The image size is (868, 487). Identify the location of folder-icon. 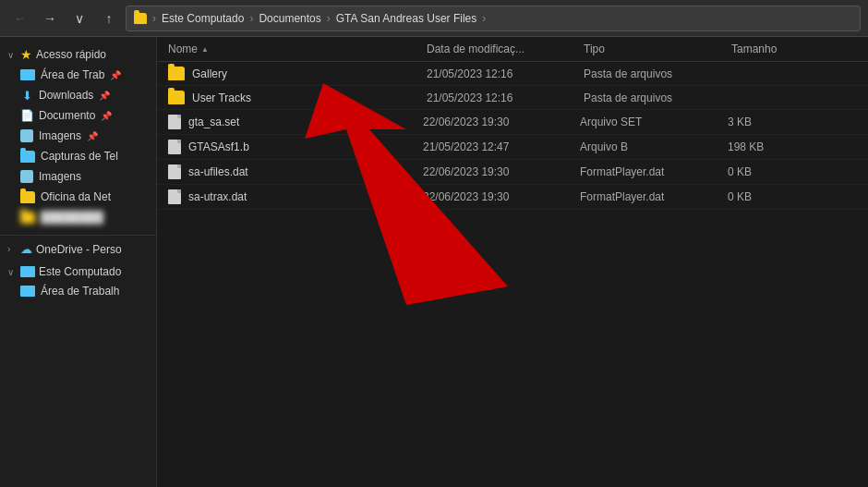
(140, 18).